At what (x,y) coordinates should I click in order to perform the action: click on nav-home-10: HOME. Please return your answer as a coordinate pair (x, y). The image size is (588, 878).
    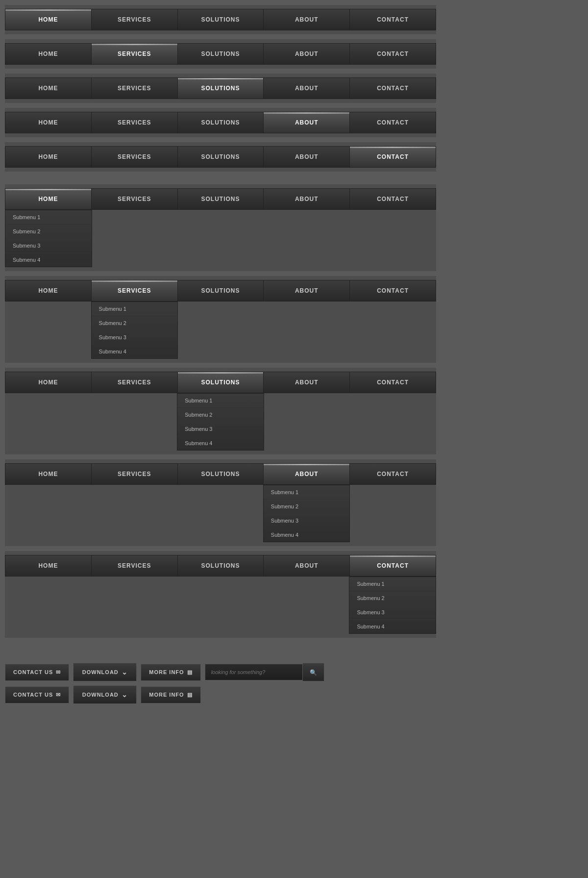
    Looking at the image, I should click on (49, 566).